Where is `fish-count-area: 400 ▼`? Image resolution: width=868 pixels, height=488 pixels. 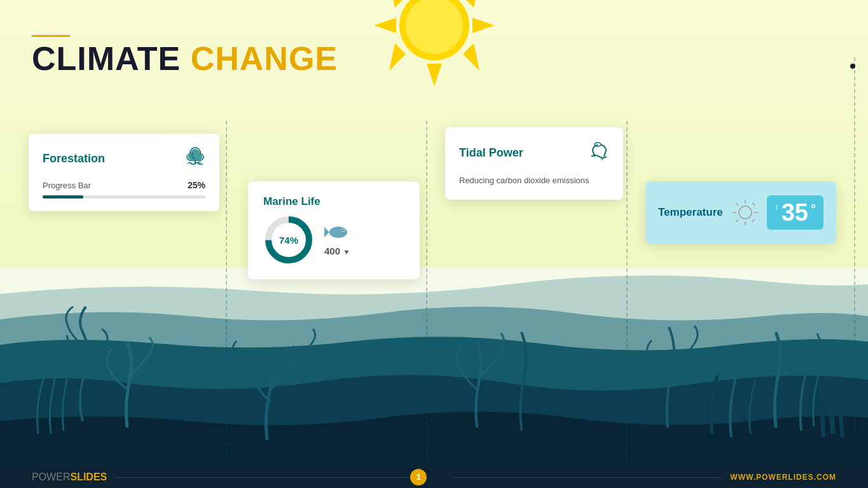 fish-count-area: 400 ▼ is located at coordinates (337, 241).